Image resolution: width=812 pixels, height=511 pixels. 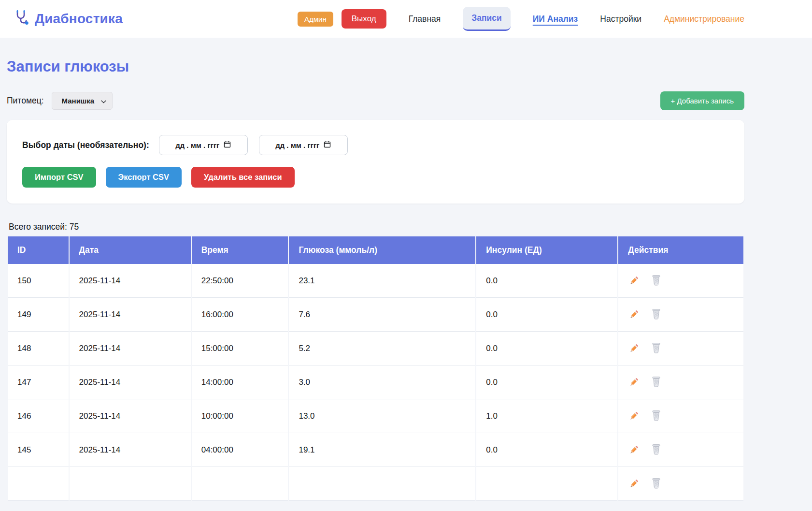 I want to click on cell-glucose: 5.2, so click(x=382, y=349).